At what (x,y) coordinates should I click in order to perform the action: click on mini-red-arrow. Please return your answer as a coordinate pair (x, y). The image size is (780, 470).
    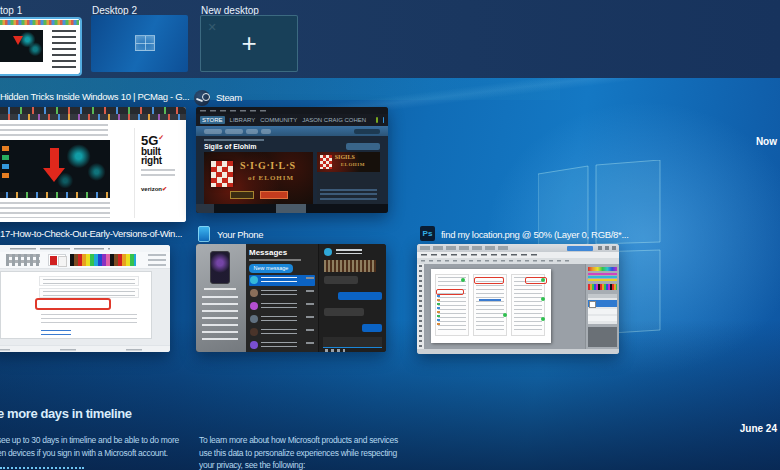
    Looking at the image, I should click on (18, 40).